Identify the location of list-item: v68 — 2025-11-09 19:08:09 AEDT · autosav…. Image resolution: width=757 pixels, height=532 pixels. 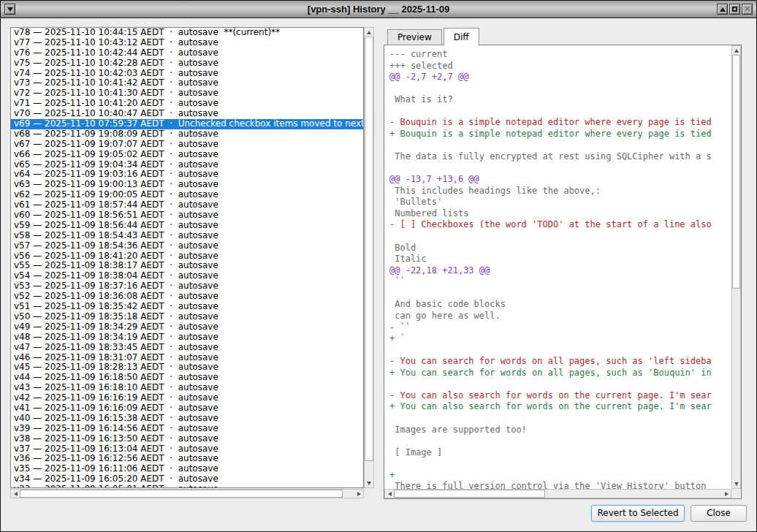
(187, 134).